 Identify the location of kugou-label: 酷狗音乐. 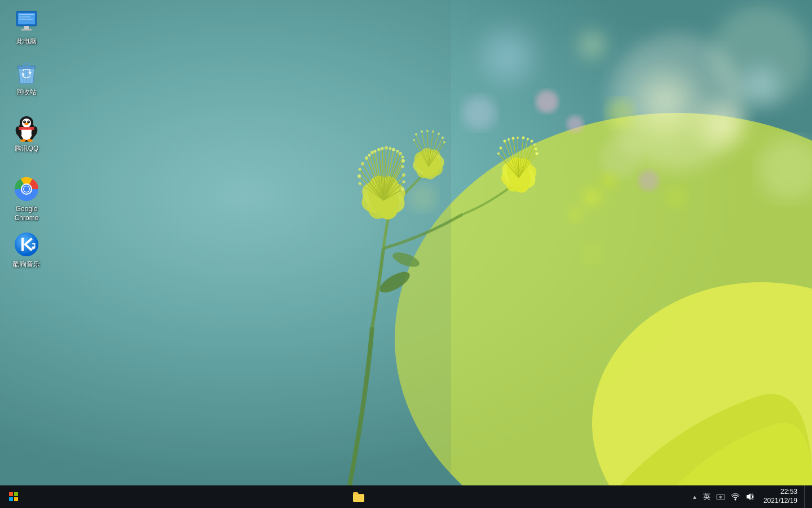
(27, 265).